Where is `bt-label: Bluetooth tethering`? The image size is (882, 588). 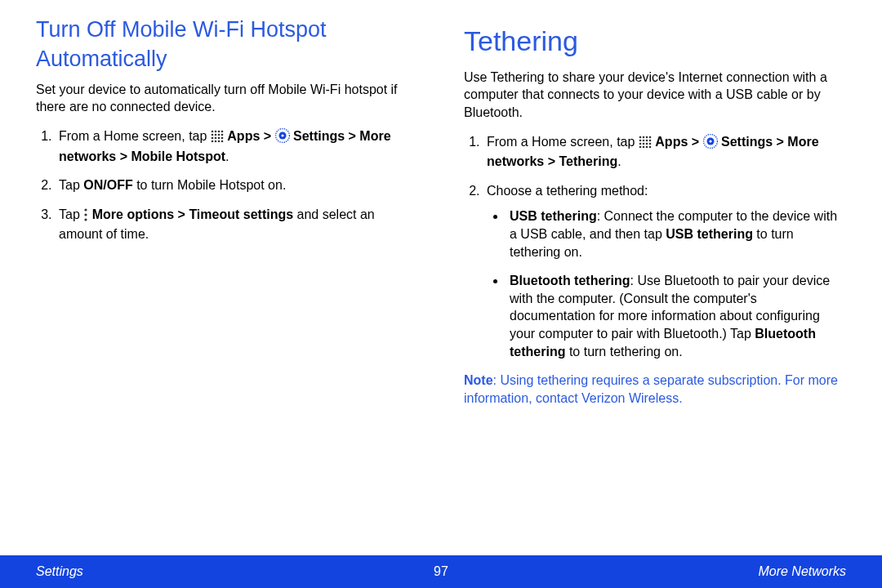 bt-label: Bluetooth tethering is located at coordinates (570, 281).